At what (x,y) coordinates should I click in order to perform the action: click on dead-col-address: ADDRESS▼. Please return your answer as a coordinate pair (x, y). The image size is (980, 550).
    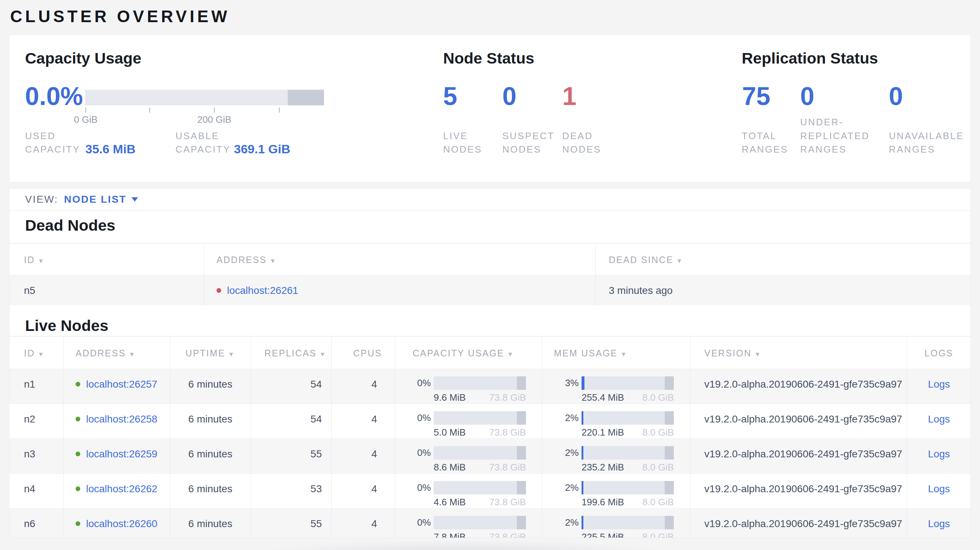
    Looking at the image, I should click on (247, 260).